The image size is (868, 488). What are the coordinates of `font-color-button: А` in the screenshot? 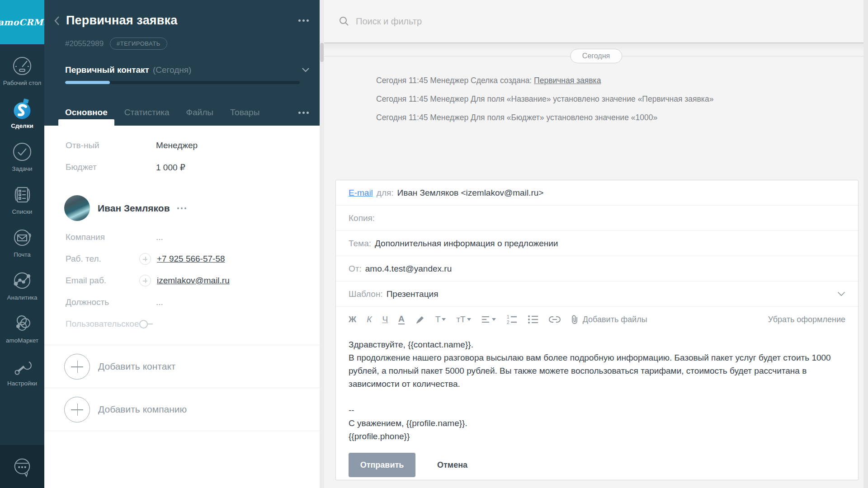 It's located at (401, 319).